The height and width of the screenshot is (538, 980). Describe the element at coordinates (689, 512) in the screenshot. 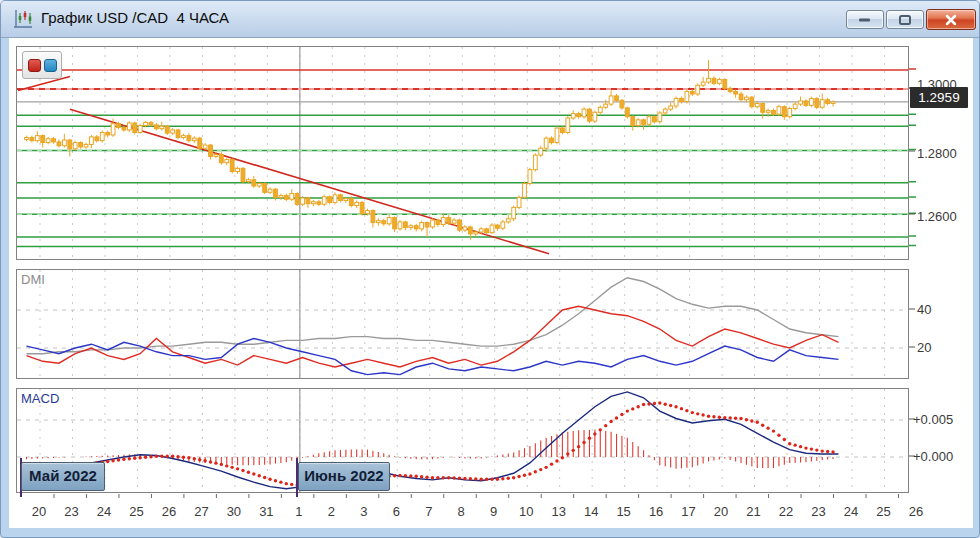

I see `x-axis-label: 17` at that location.